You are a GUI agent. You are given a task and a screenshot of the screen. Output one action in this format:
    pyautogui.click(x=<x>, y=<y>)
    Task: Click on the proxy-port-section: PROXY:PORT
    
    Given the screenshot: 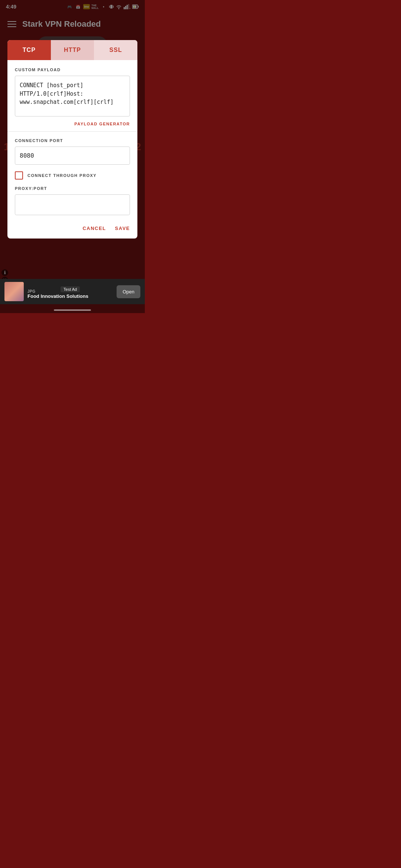 What is the action you would take?
    pyautogui.click(x=72, y=197)
    